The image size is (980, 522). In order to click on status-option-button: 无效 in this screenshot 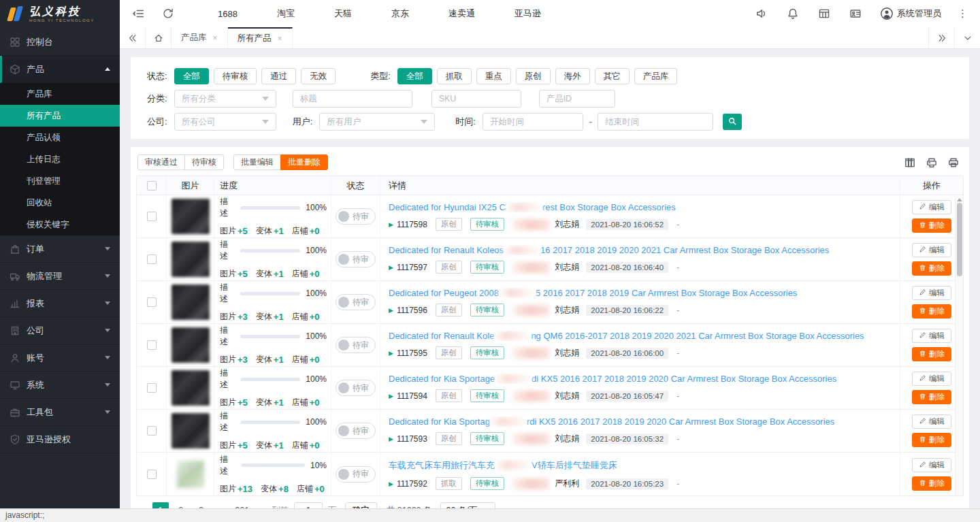, I will do `click(318, 76)`.